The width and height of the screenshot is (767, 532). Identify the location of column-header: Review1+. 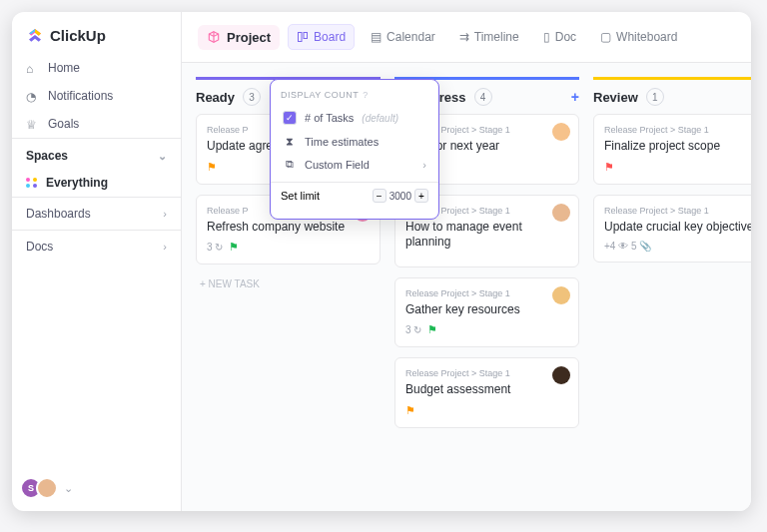
(672, 96).